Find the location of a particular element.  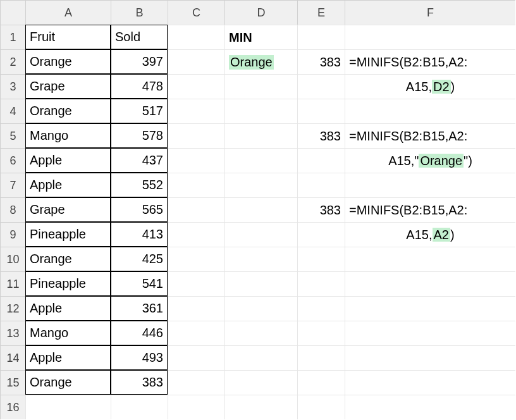

cell-F1 is located at coordinates (430, 37).